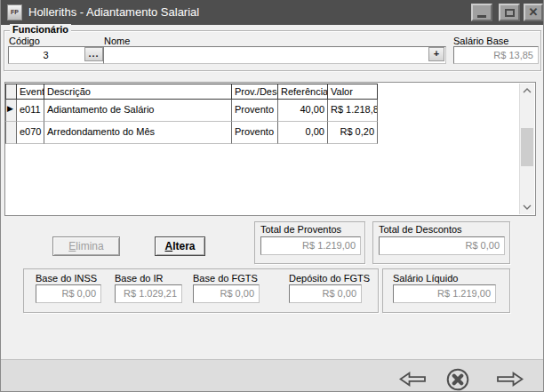 This screenshot has width=544, height=392. What do you see at coordinates (444, 293) in the screenshot?
I see `salario-liquido-field: R$ 1.219,00` at bounding box center [444, 293].